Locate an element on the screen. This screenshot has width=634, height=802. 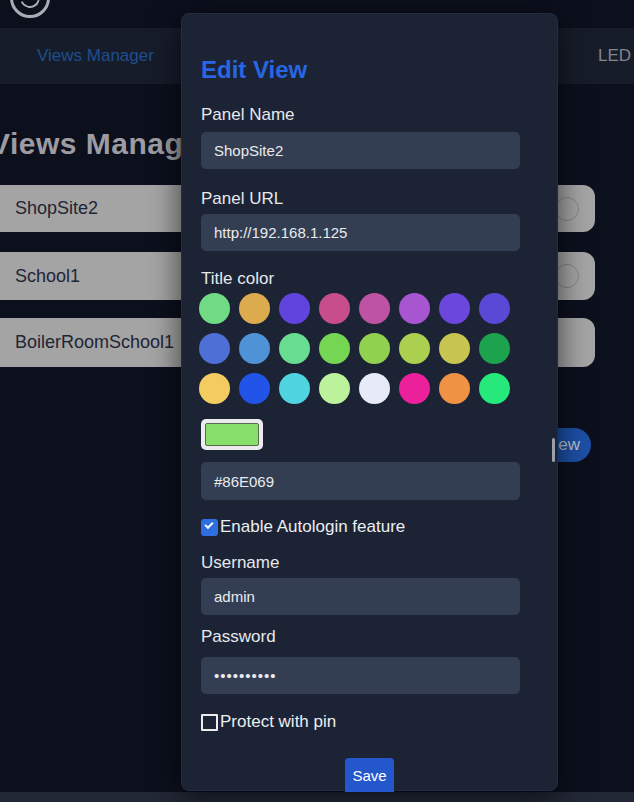
add-view-button-label: iew is located at coordinates (567, 445).